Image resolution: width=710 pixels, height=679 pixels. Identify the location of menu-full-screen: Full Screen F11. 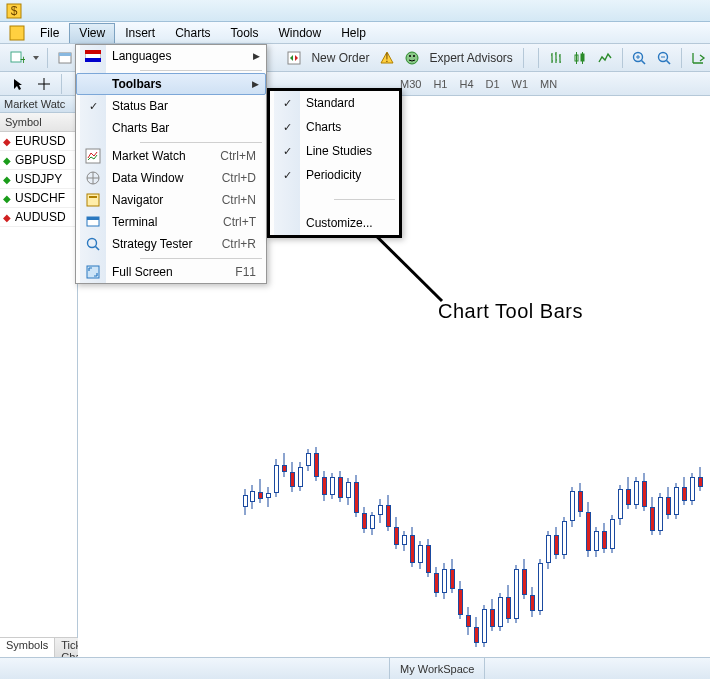
(171, 272).